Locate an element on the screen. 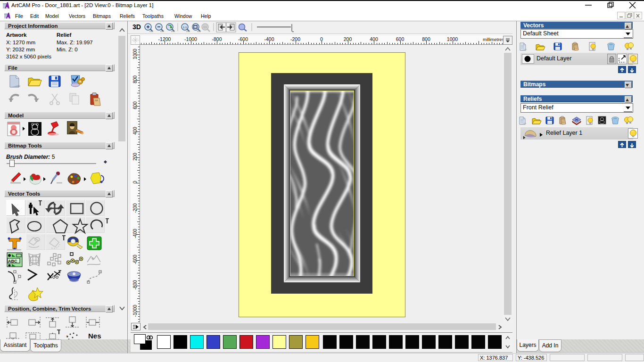  svg-text: ABC is located at coordinates (13, 261).